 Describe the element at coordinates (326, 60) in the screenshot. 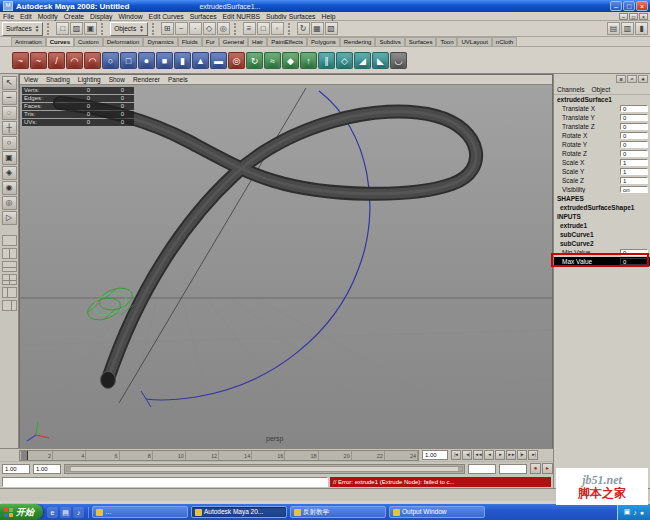

I see `birail-icon: ∥` at that location.